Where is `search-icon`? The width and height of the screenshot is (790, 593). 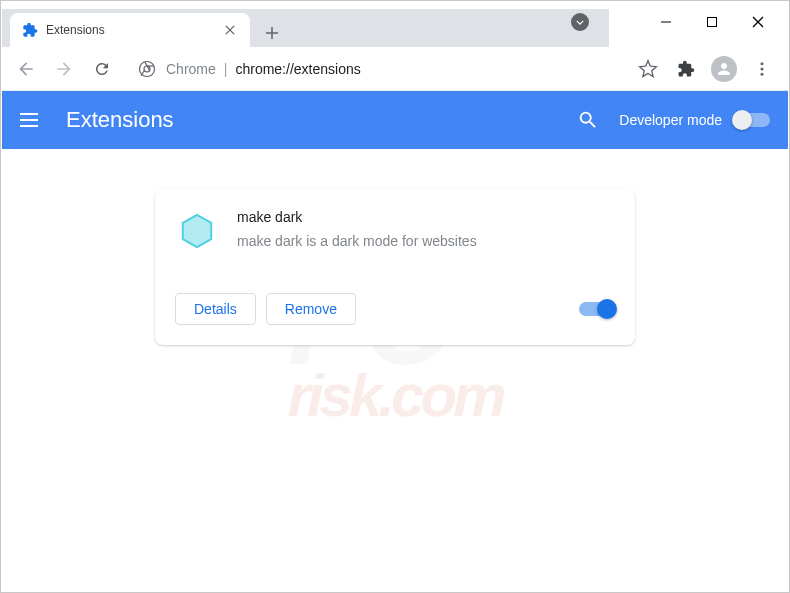 search-icon is located at coordinates (588, 120).